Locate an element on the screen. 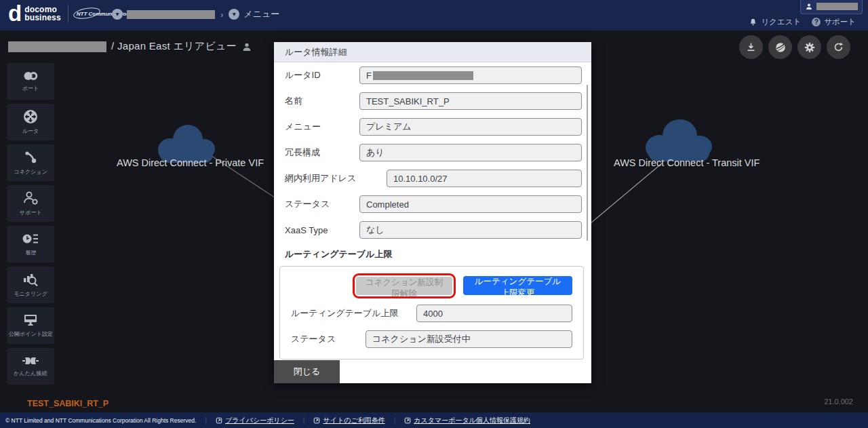 The width and height of the screenshot is (868, 428). privacy-policy-link: プライバシーポリシー is located at coordinates (255, 421).